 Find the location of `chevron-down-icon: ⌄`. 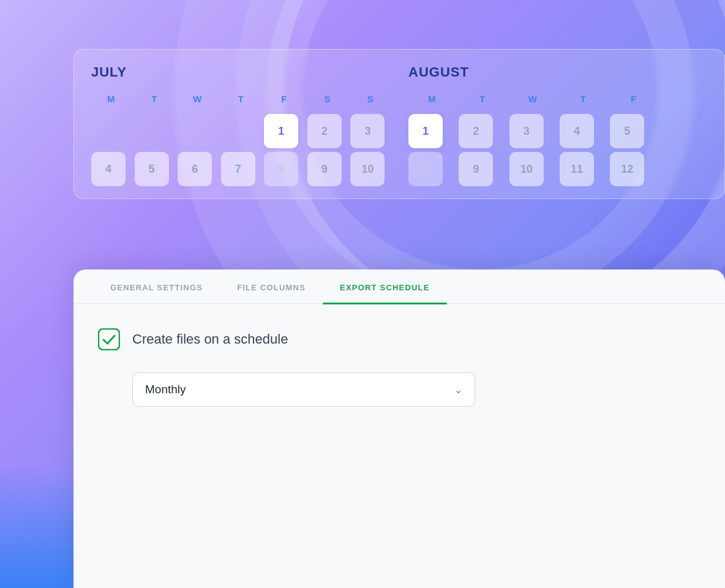

chevron-down-icon: ⌄ is located at coordinates (458, 390).